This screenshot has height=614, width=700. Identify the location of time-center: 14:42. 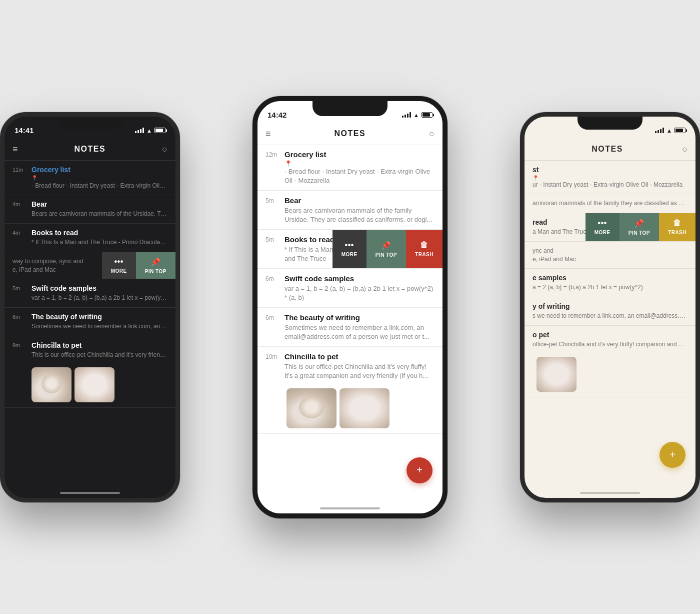
(277, 115).